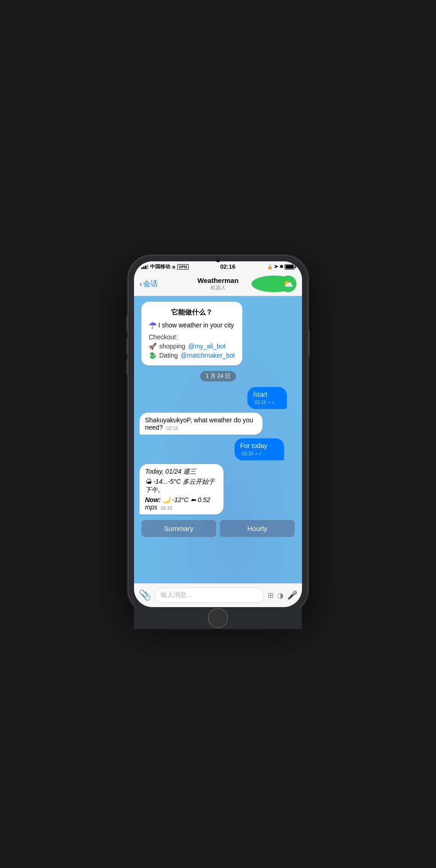 The width and height of the screenshot is (436, 868). I want to click on message-input-display: 输入消息..., so click(209, 595).